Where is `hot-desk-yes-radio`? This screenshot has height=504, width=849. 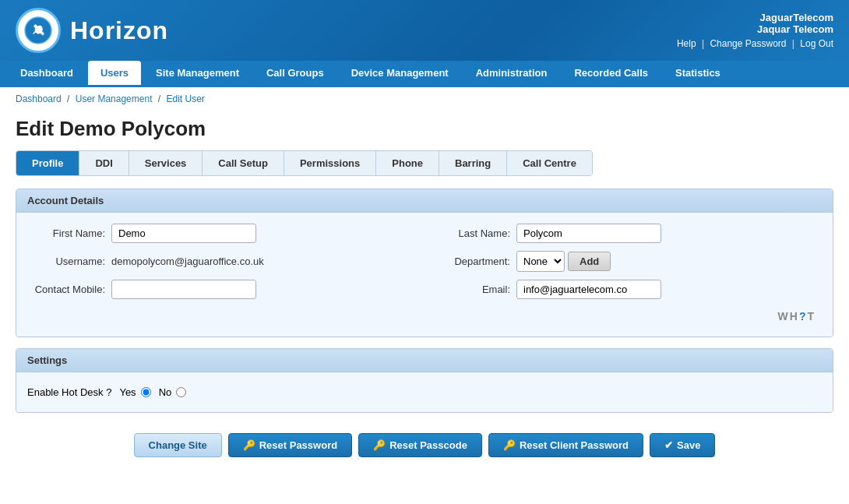 hot-desk-yes-radio is located at coordinates (146, 393).